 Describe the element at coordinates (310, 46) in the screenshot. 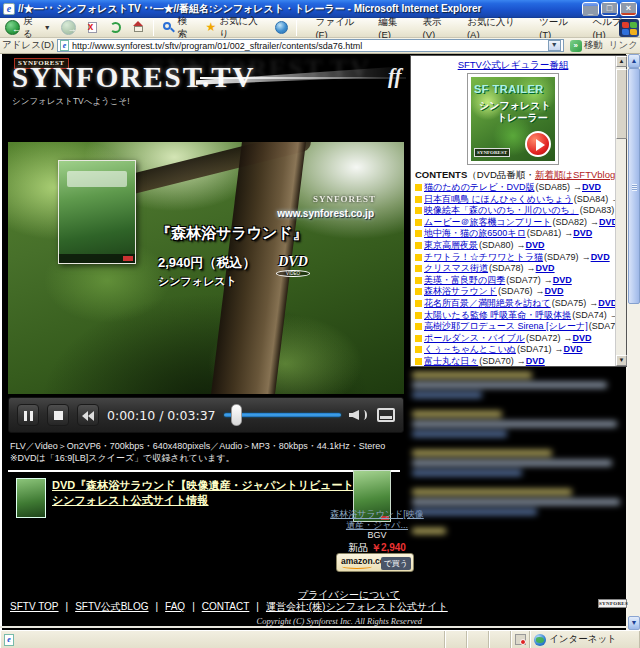

I see `address-input: e http://www.synforest.tv/sftv/program/0…` at that location.